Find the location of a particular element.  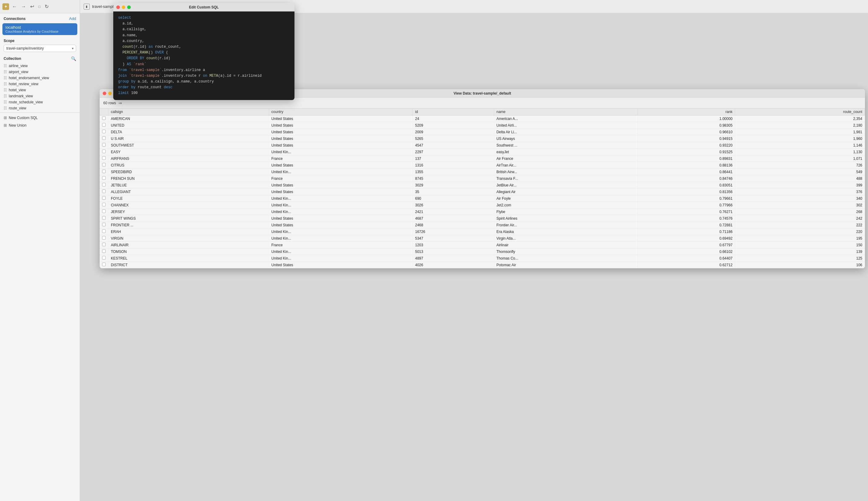

collection-item-hotel-view: ☷ hotel_view is located at coordinates (40, 90).